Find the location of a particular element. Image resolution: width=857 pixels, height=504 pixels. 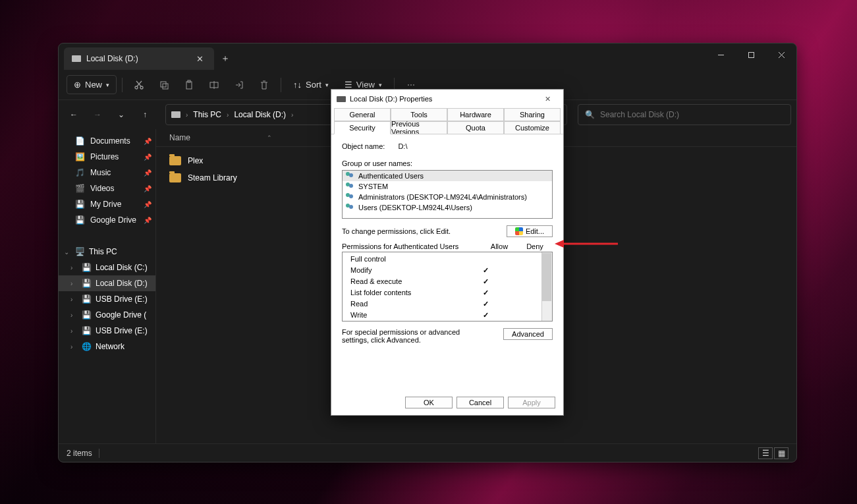

tab-quota: Quota is located at coordinates (476, 128).